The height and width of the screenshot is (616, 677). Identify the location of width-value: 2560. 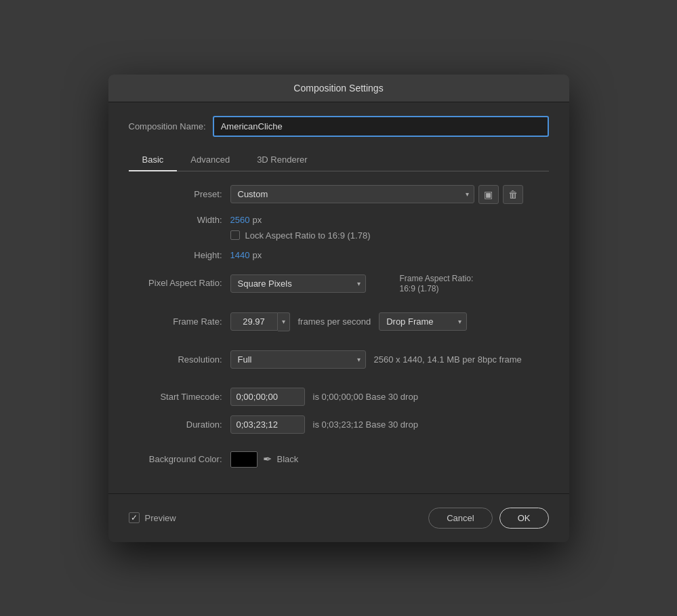
(240, 220).